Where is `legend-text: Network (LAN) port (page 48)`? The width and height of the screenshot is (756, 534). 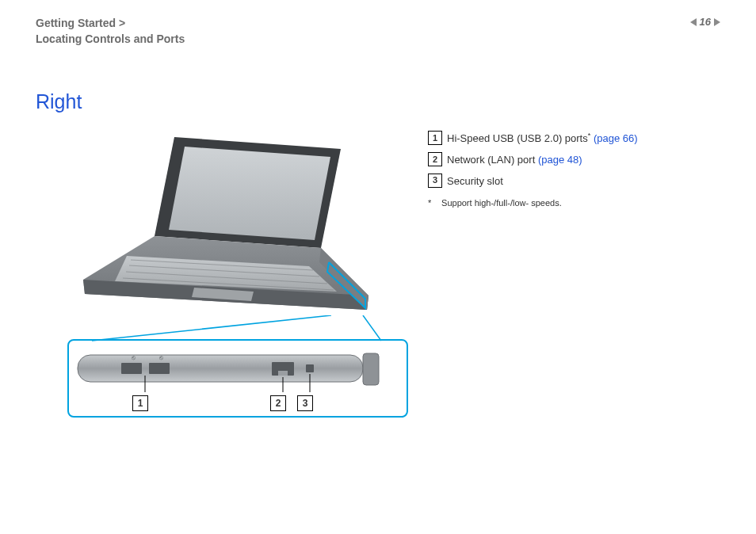 legend-text: Network (LAN) port (page 48) is located at coordinates (515, 160).